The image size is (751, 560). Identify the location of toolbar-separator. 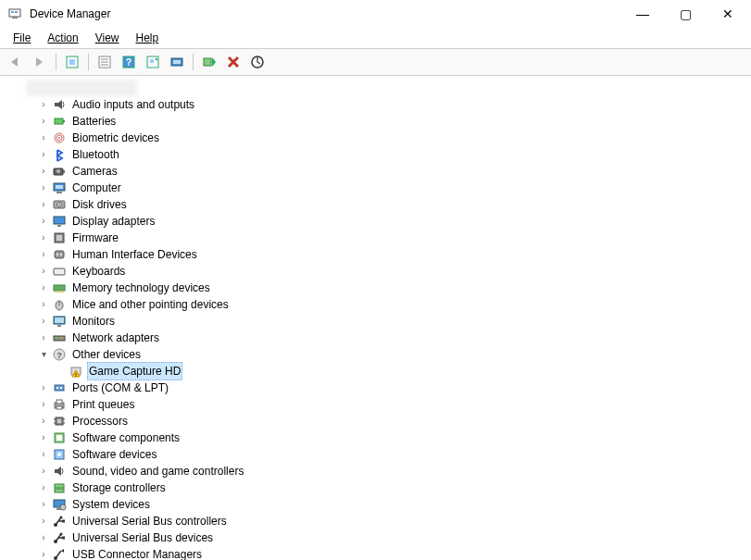
(193, 62).